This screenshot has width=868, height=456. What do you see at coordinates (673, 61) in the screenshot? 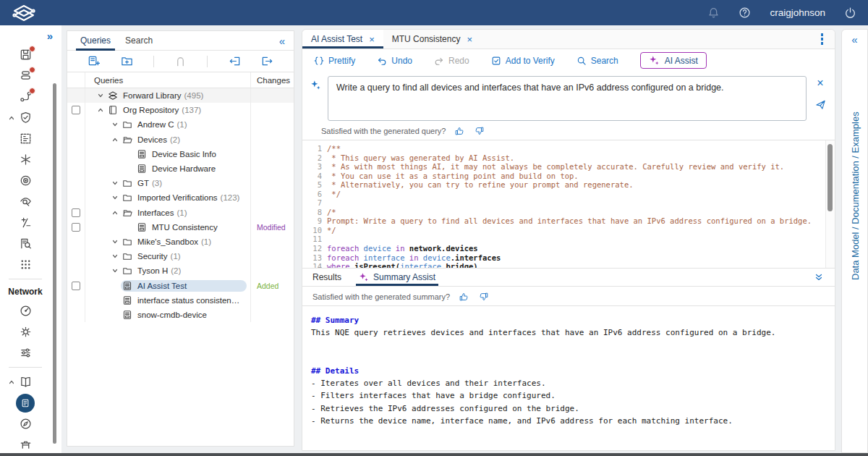
I see `ai-assist-button: AI Assist` at bounding box center [673, 61].